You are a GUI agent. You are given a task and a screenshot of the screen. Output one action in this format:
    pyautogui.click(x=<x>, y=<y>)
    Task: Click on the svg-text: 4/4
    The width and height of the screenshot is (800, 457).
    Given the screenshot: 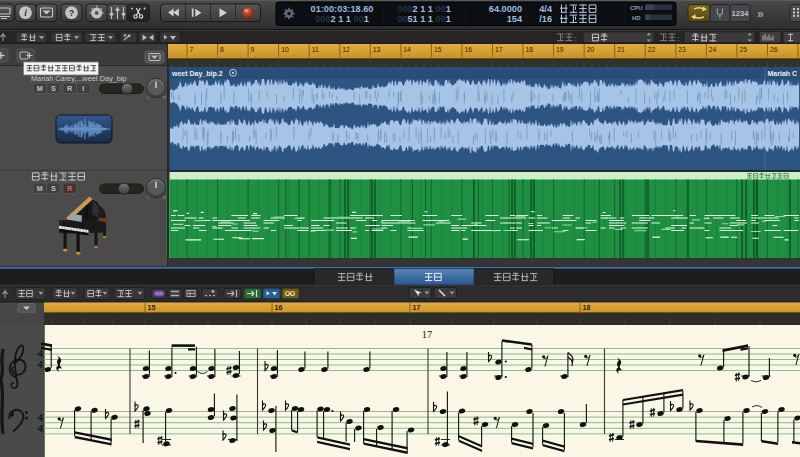 What is the action you would take?
    pyautogui.click(x=546, y=9)
    